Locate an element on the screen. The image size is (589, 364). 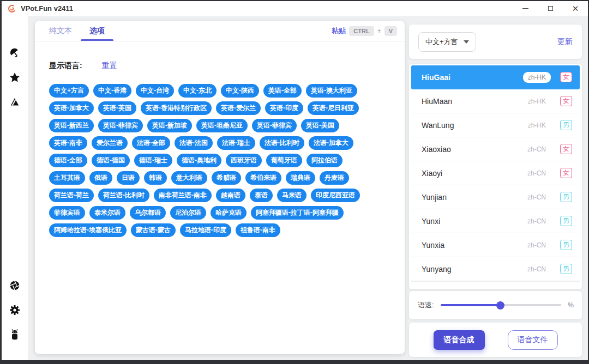
language-pill: 阿塞拜疆语-拉丁语-阿塞拜疆 is located at coordinates (297, 213).